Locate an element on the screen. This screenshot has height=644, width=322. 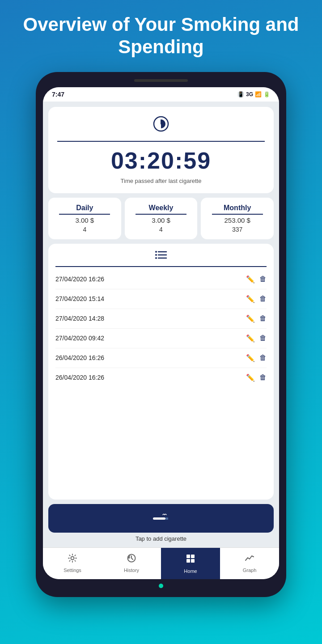
signal-bars-icon: 📶 is located at coordinates (258, 94).